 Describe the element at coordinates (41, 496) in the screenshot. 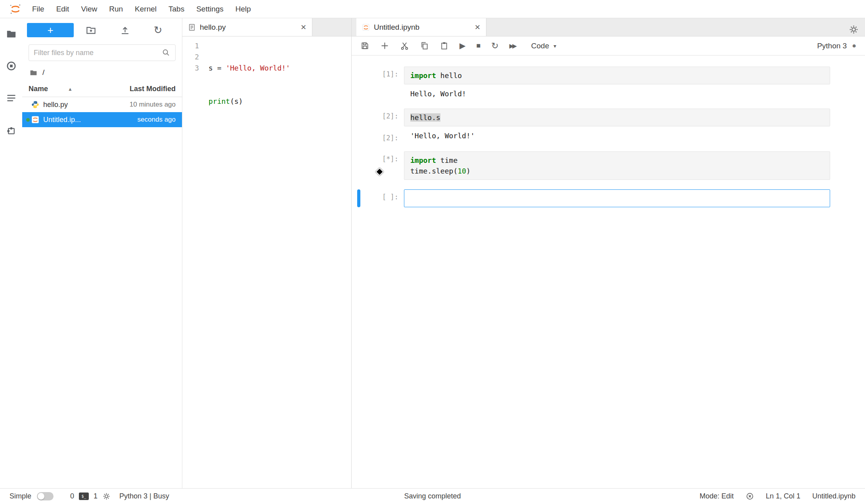

I see `toggle-knob` at that location.